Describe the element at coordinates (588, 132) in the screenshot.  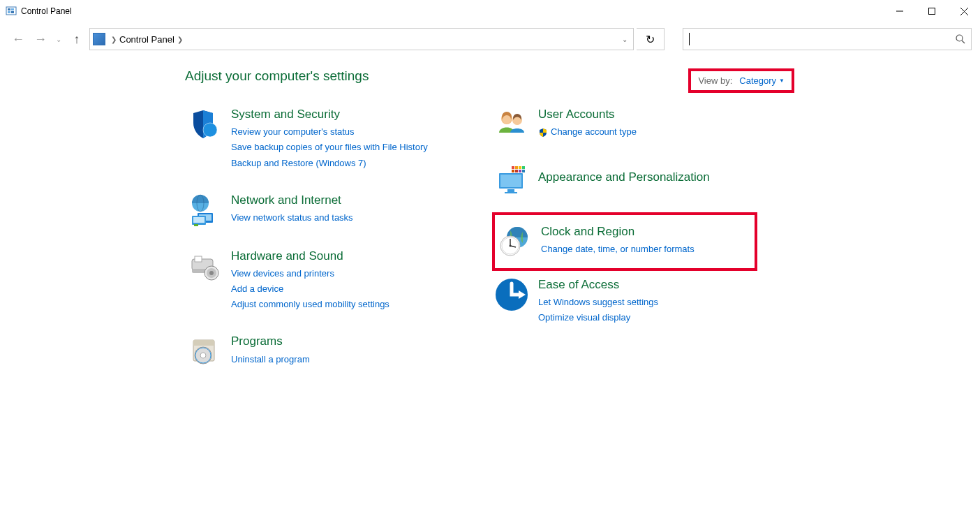
I see `category-link: Change account type` at that location.